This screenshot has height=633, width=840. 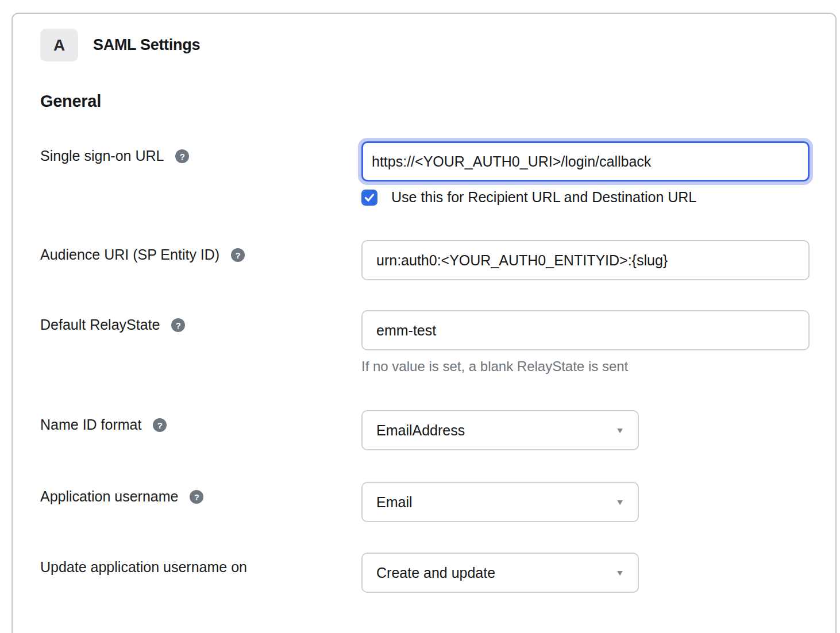 What do you see at coordinates (424, 502) in the screenshot?
I see `row-application-username: Application username ? Email ▼` at bounding box center [424, 502].